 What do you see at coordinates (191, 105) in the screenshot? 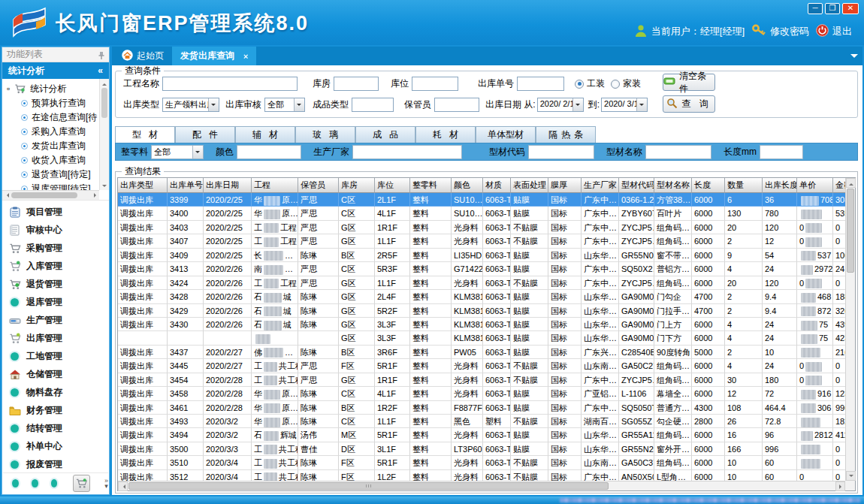
I see `outbound-type-select: 生产领料出库` at bounding box center [191, 105].